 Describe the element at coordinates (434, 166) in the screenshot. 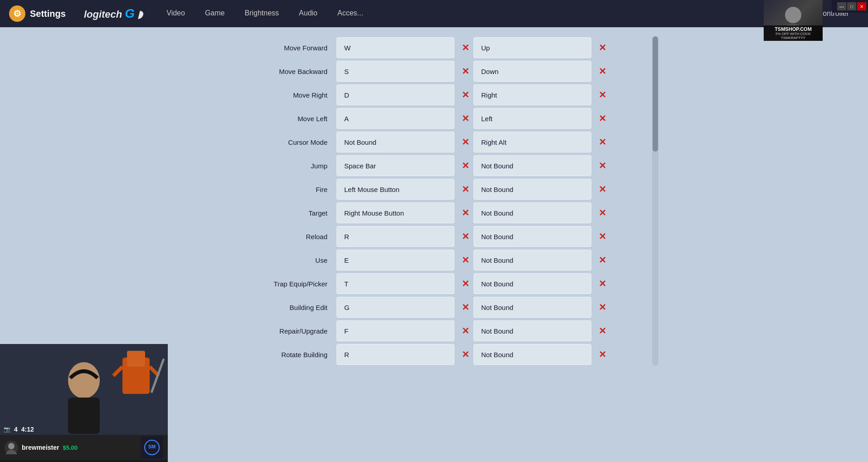

I see `table-row: JumpSpace Bar✕Not Bound✕` at that location.